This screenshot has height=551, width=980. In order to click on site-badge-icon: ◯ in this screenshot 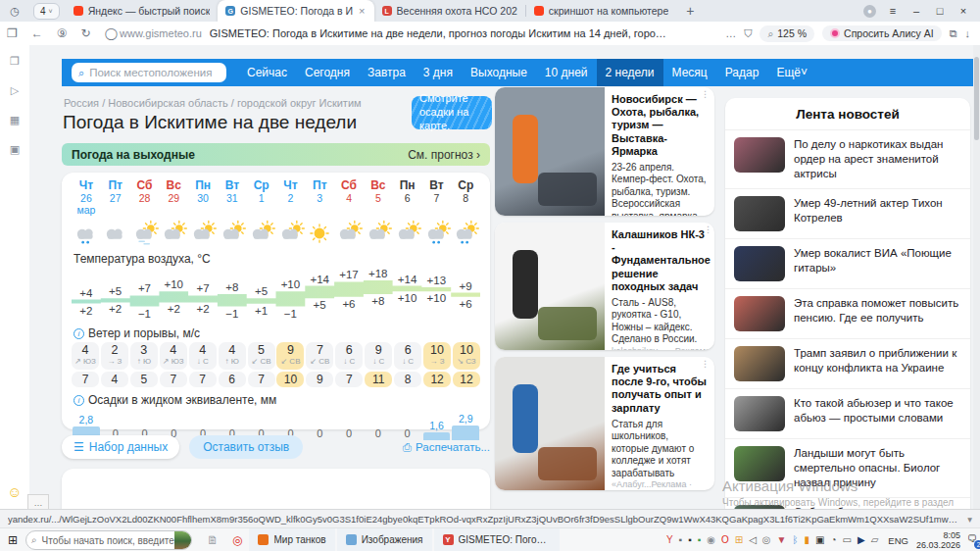, I will do `click(112, 33)`.